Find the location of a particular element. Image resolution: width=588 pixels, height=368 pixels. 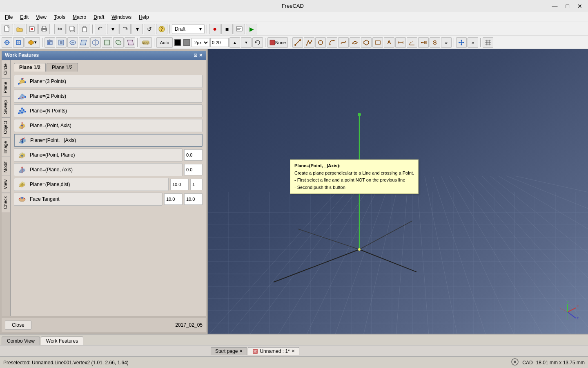

new-file-button is located at coordinates (7, 29).